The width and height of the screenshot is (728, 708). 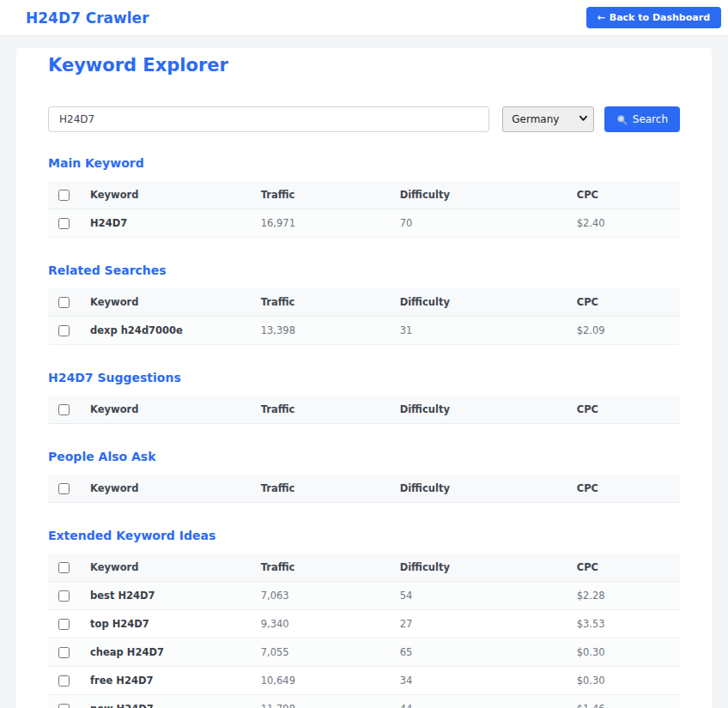 What do you see at coordinates (651, 119) in the screenshot?
I see `search-button-label: Search` at bounding box center [651, 119].